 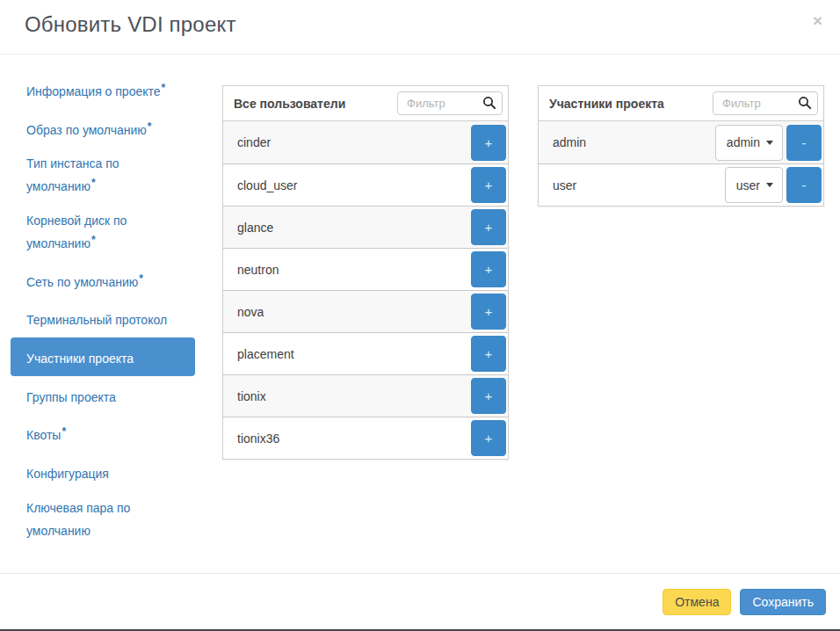 What do you see at coordinates (366, 185) in the screenshot?
I see `user-row: cloud_user +` at bounding box center [366, 185].